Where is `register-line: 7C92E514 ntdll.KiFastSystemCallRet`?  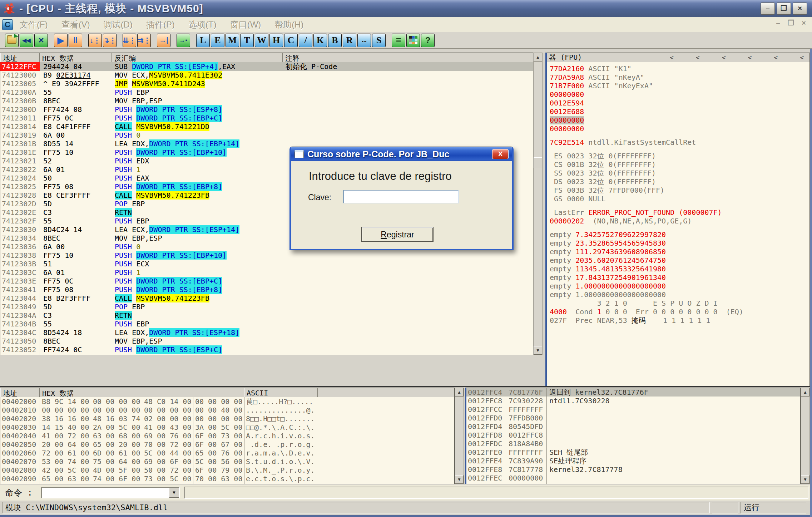
register-line: 7C92E514 ntdll.KiFastSystemCallRet is located at coordinates (678, 142).